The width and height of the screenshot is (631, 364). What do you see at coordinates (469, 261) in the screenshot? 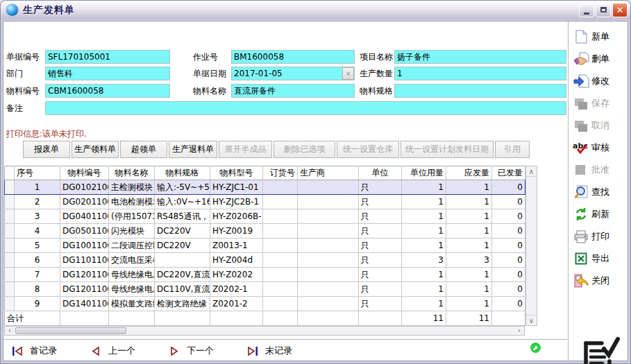
I see `cell-due-qty: 3` at bounding box center [469, 261].